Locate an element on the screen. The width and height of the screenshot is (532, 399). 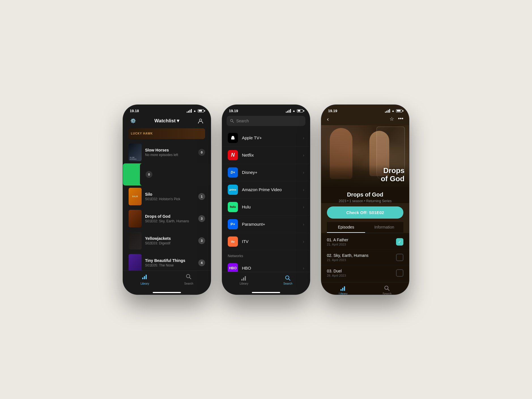
nav-search-2: Search is located at coordinates (288, 280).